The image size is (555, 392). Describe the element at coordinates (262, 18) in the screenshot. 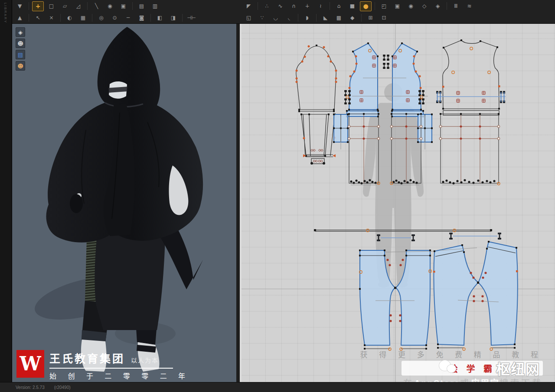

I see `tack-sewing-icon: ∵` at that location.